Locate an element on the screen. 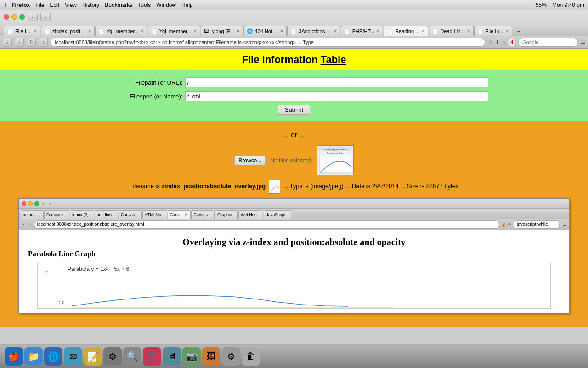 The image size is (588, 368). file-info-suffix: ... Type is (image/jpeg) ... Date is 29/… is located at coordinates (371, 186).